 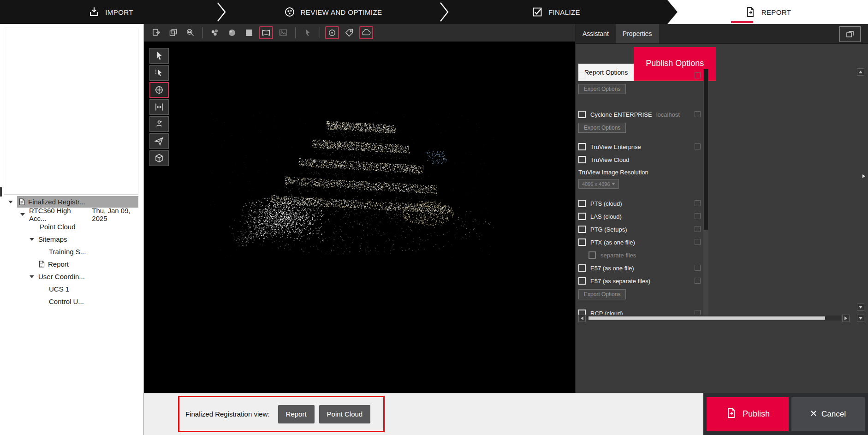 I want to click on sphere-icon, so click(x=232, y=33).